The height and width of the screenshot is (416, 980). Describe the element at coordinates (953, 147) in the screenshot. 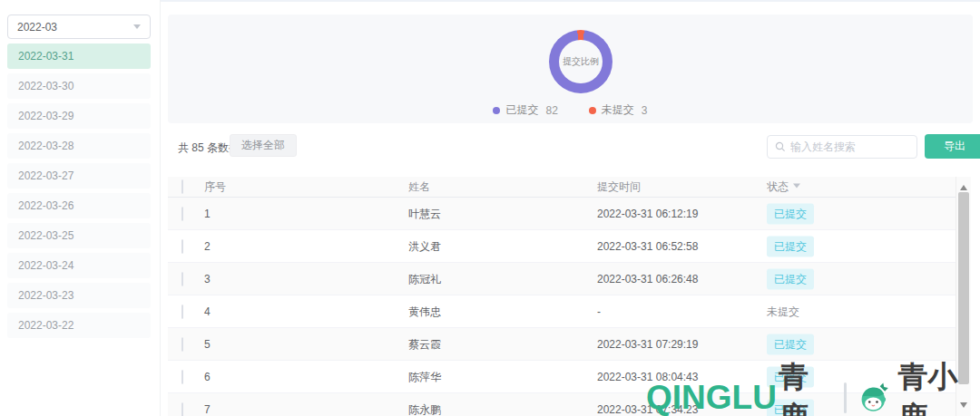

I see `export-button: 导出` at that location.